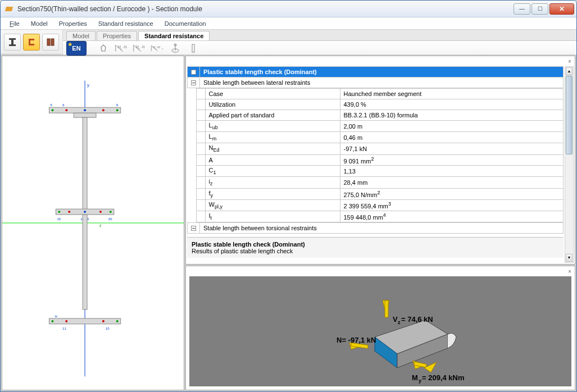 The width and height of the screenshot is (577, 392). Describe the element at coordinates (31, 42) in the screenshot. I see `tool-channel-icon` at that location.